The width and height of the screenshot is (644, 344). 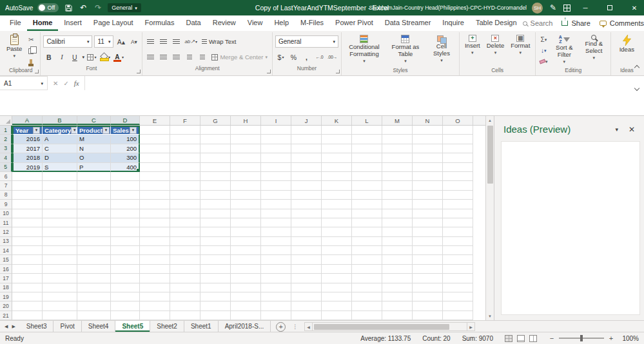 I want to click on cell-E11, so click(x=155, y=223).